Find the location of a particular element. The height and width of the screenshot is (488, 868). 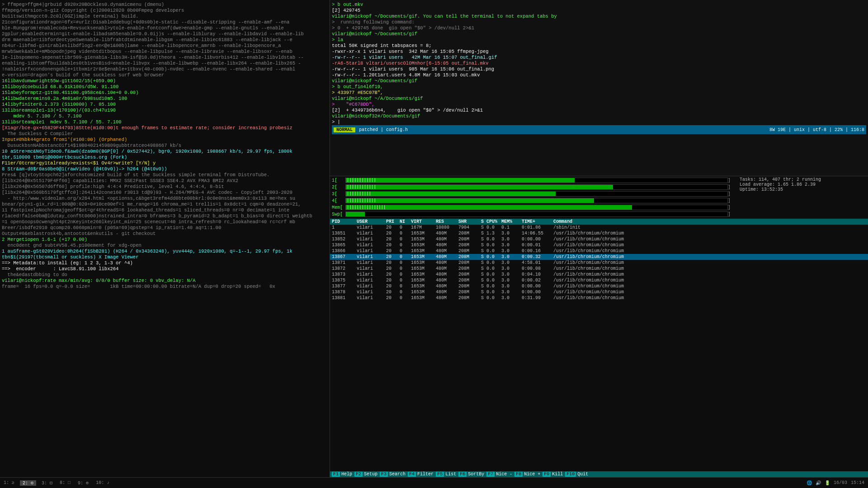

htop-footer-setup: F2Setup is located at coordinates (367, 474).